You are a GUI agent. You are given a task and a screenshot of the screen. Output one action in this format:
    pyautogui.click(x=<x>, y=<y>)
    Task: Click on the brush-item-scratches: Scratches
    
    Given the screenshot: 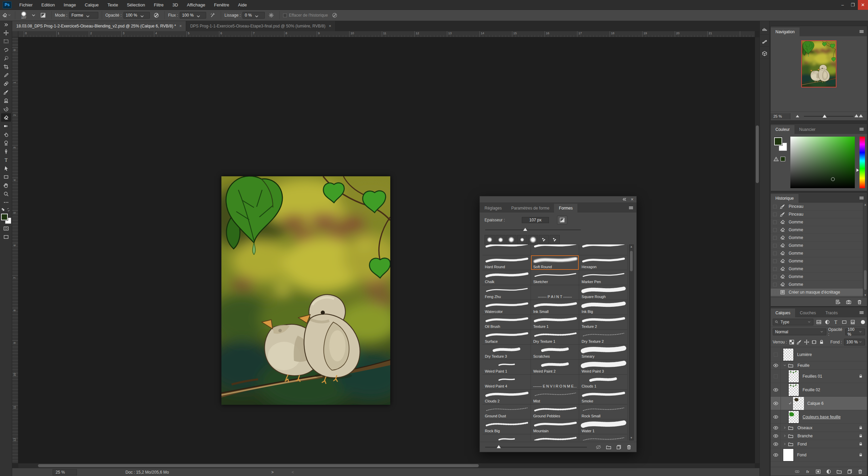 What is the action you would take?
    pyautogui.click(x=555, y=352)
    